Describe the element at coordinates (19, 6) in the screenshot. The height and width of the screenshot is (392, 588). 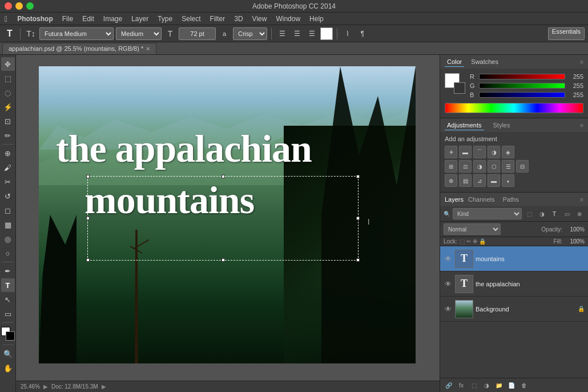
I see `window-controls` at that location.